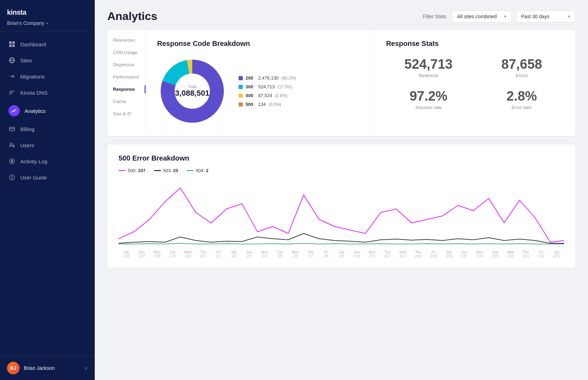 Image resolution: width=588 pixels, height=380 pixels. Describe the element at coordinates (475, 43) in the screenshot. I see `response-stats-title: Response Stats` at that location.